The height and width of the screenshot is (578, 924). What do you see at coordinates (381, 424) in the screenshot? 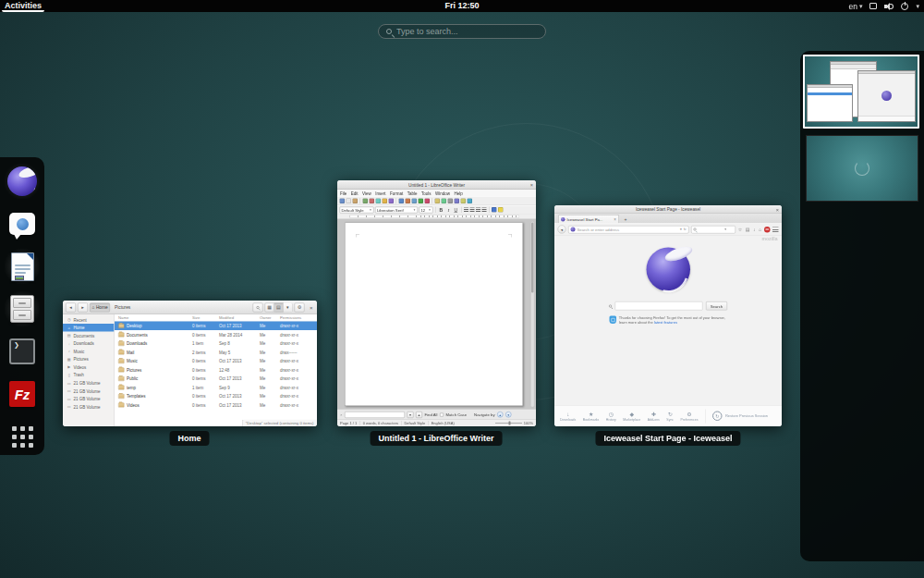
I see `word-count: 0 words, 0 characters` at bounding box center [381, 424].